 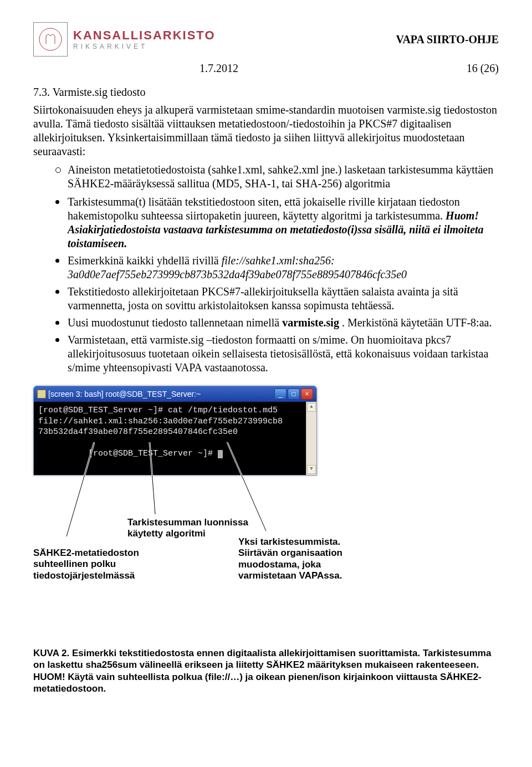 I want to click on annotation-label-algorithm: Tarkistesumman luonnissa käytetty algori…, so click(x=188, y=529).